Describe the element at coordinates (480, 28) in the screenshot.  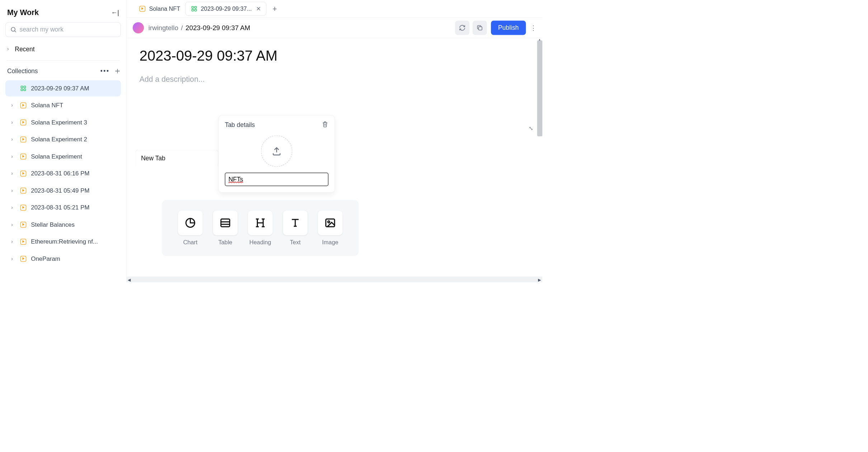
I see `copy-icon` at that location.